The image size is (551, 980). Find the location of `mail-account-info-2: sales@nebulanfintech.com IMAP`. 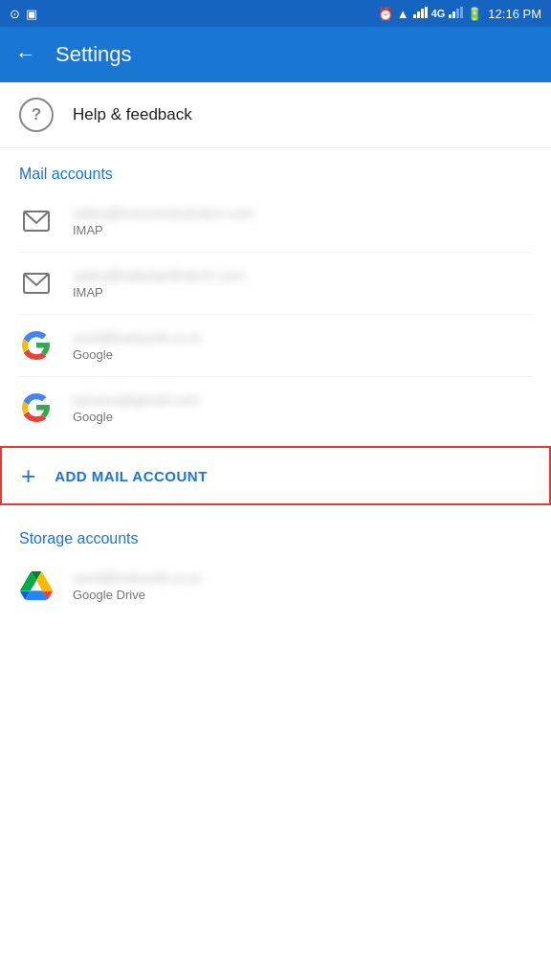

mail-account-info-2: sales@nebulanfintech.com IMAP is located at coordinates (159, 283).